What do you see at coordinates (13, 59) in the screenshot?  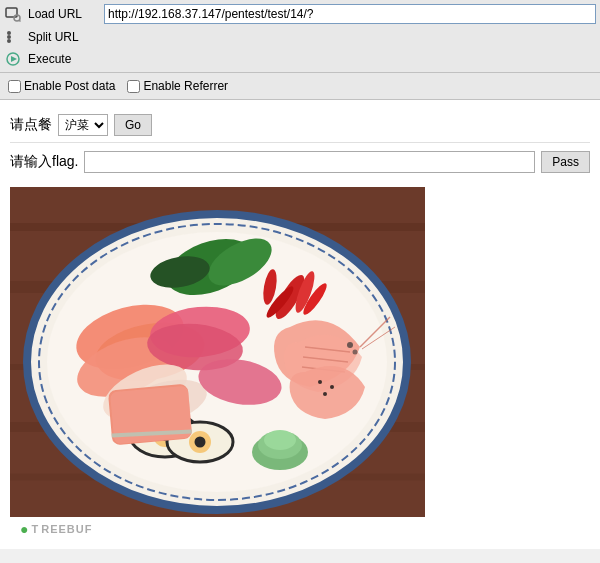 I see `execute-icon` at bounding box center [13, 59].